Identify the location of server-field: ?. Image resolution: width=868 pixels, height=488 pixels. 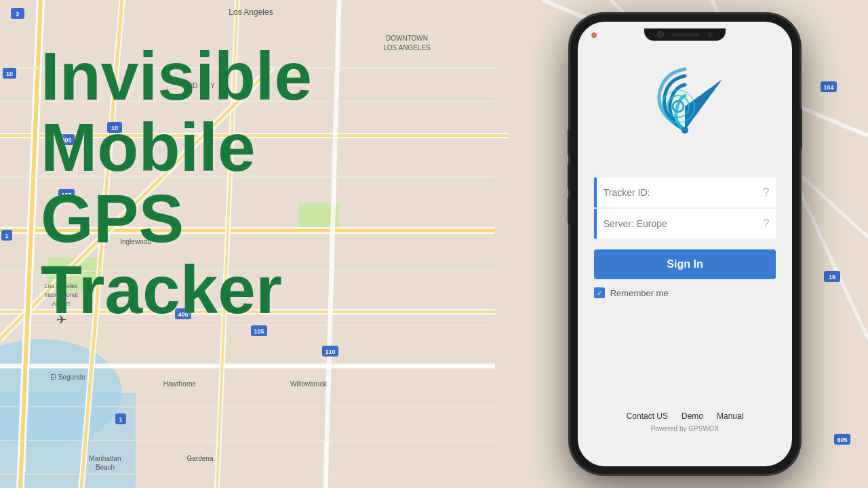
(685, 224).